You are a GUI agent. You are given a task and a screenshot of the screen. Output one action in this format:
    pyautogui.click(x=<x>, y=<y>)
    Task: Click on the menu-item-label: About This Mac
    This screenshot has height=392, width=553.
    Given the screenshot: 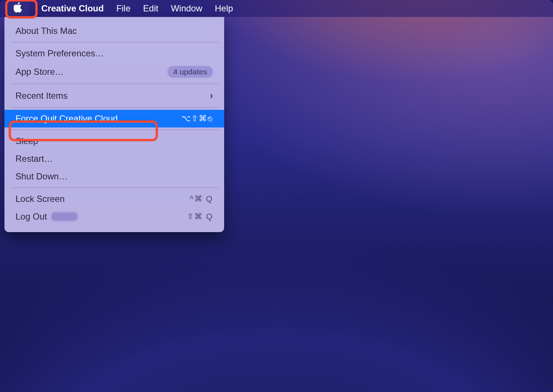 What is the action you would take?
    pyautogui.click(x=46, y=31)
    